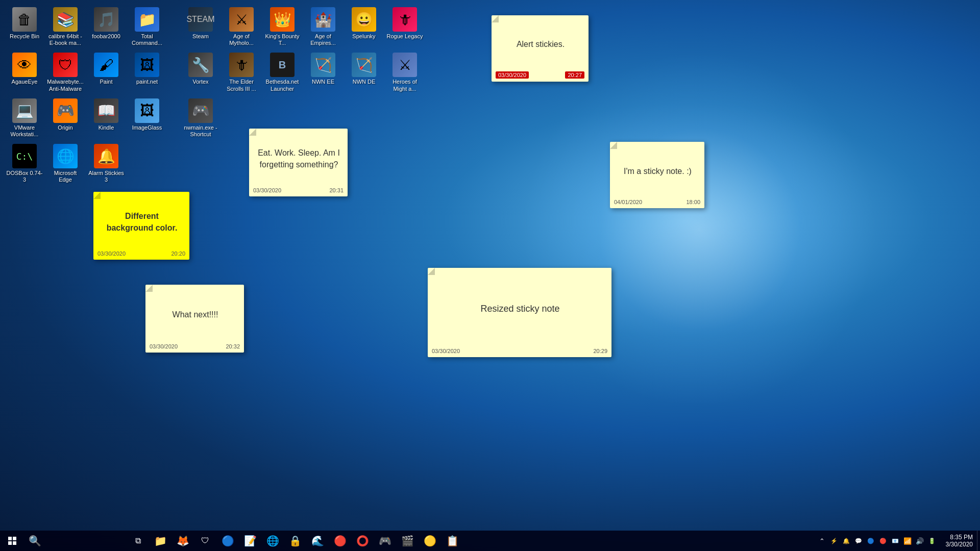  Describe the element at coordinates (846, 541) in the screenshot. I see `tray-icon-2: 🔔` at that location.